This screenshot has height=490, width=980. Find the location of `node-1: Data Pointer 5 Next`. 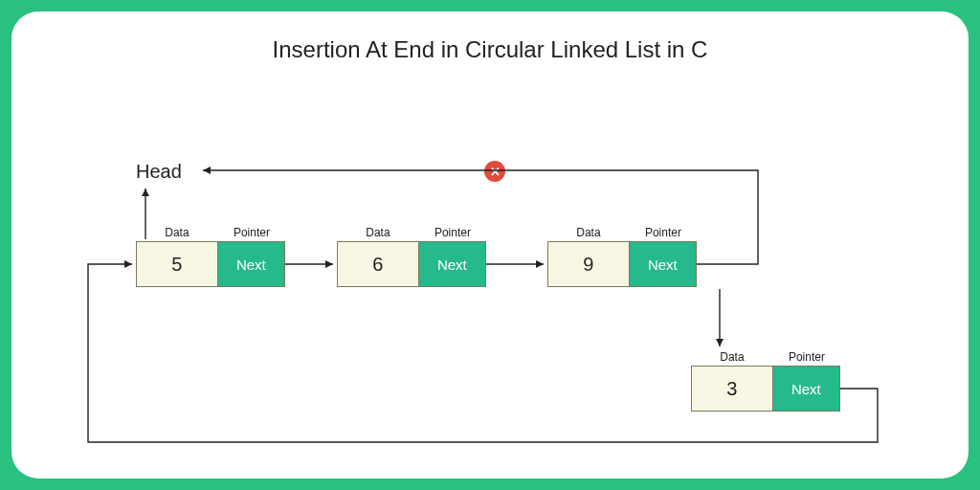

node-1: Data Pointer 5 Next is located at coordinates (211, 256).